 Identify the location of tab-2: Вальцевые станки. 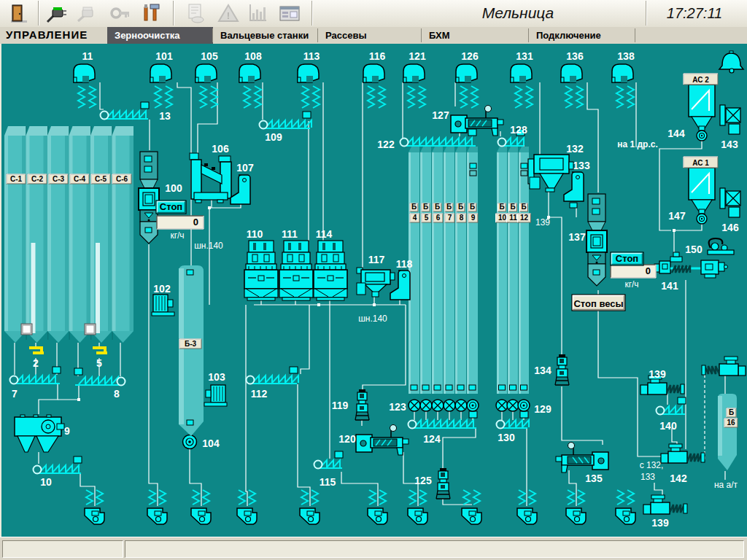
(266, 35).